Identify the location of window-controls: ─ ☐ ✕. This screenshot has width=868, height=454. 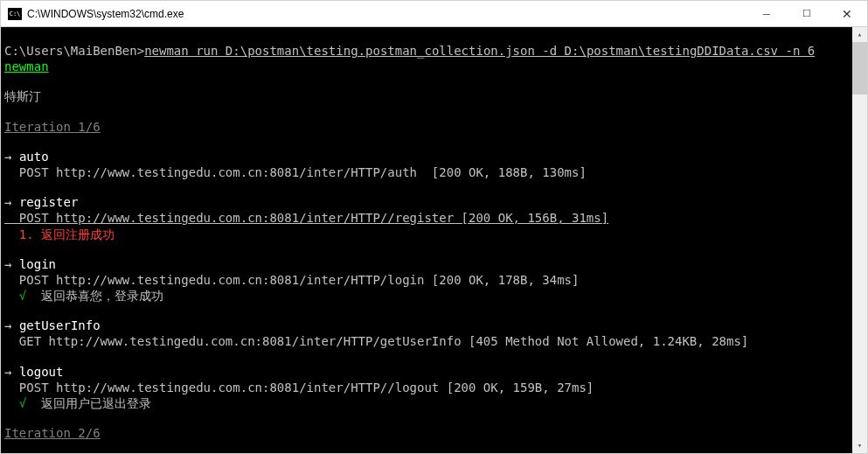
(807, 14).